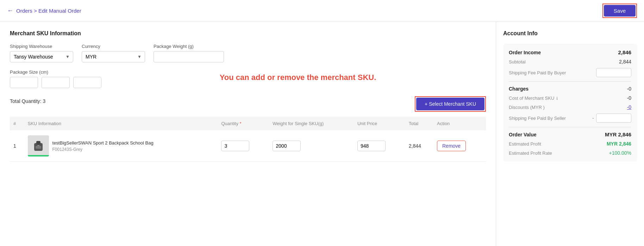  I want to click on breadcrumb: Orders > Edit Manual Order, so click(49, 11).